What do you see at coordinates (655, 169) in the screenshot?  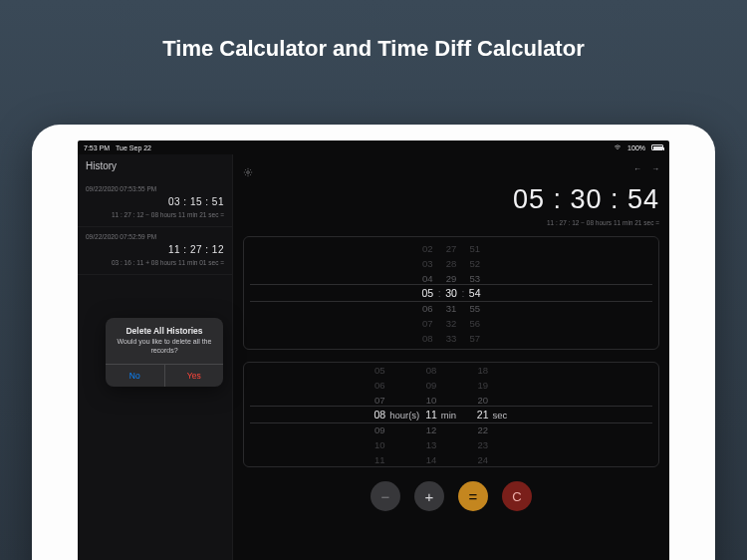 I see `nav-forward-icon: →` at bounding box center [655, 169].